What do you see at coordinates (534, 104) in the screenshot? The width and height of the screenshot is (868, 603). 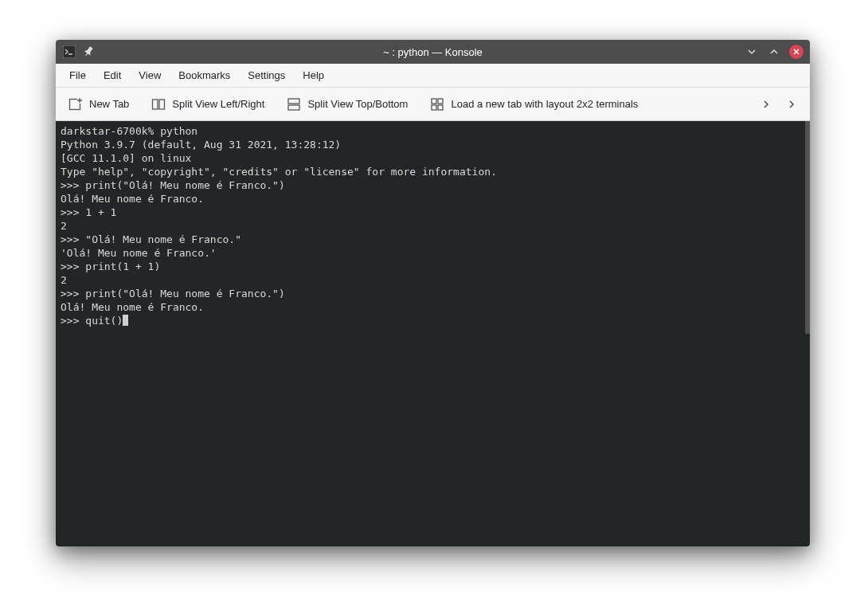 I see `load-layout-button: Load a new tab with layout 2x2 terminals` at bounding box center [534, 104].